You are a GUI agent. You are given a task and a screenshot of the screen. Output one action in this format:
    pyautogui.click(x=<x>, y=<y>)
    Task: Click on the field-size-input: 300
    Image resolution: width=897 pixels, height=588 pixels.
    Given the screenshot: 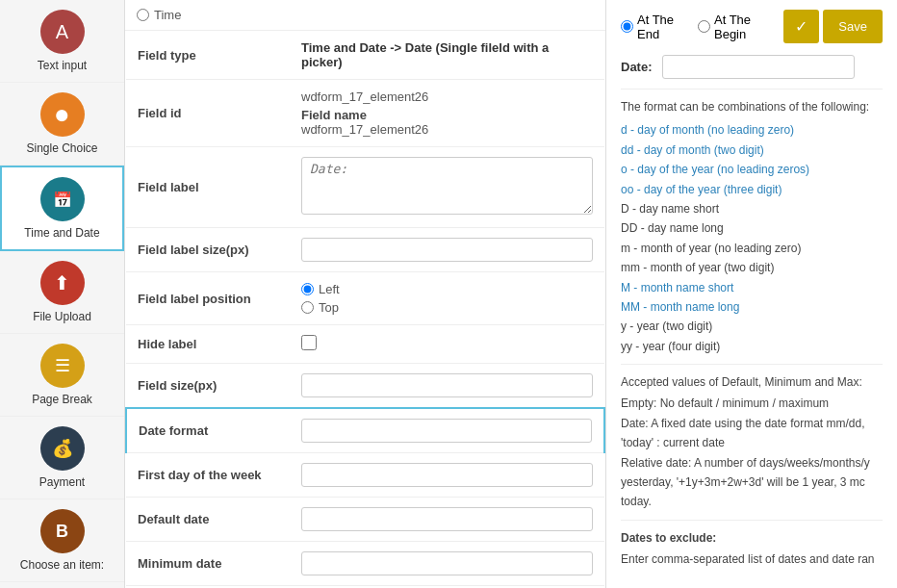 What is the action you would take?
    pyautogui.click(x=447, y=385)
    